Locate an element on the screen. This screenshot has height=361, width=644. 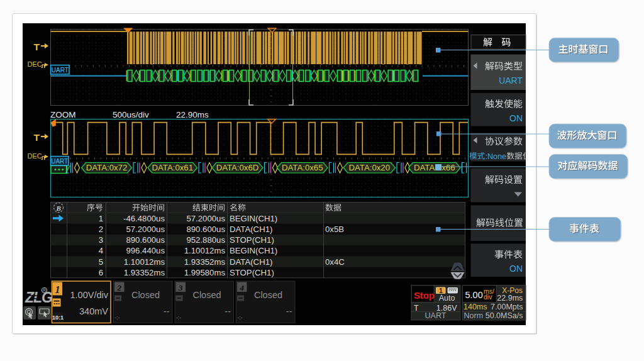
svg-text: 7.00Mpts is located at coordinates (507, 307).